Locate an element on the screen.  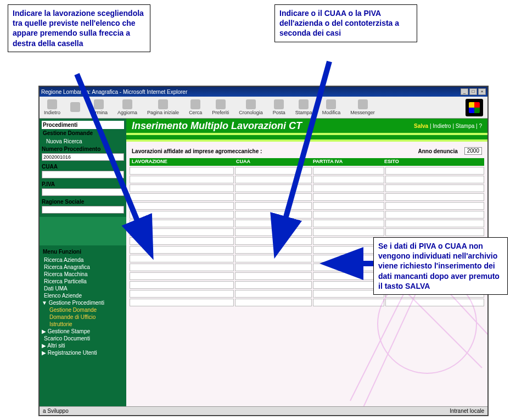
maximize-button: □ is located at coordinates (473, 92).